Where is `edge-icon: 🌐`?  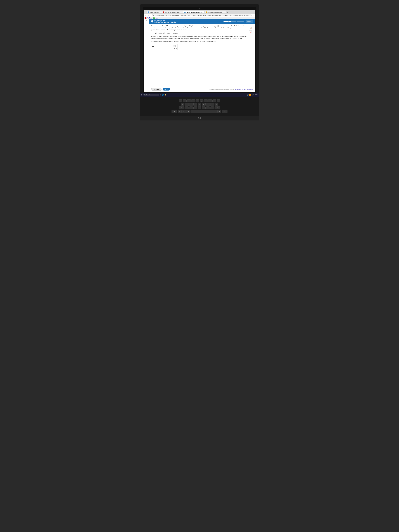
edge-icon: 🌐 is located at coordinates (163, 95).